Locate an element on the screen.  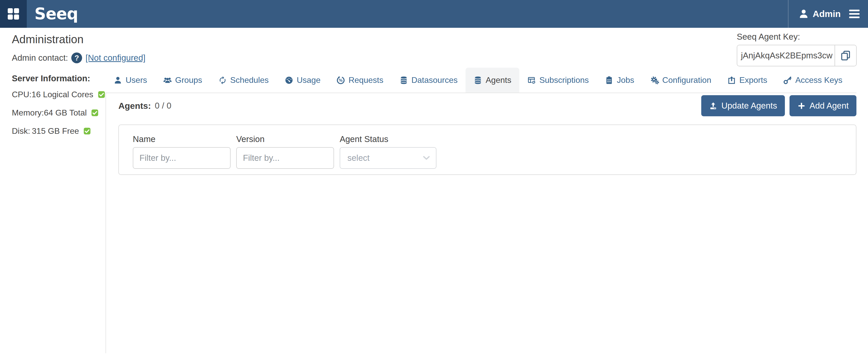
disk-value: 315 GB Free is located at coordinates (55, 131).